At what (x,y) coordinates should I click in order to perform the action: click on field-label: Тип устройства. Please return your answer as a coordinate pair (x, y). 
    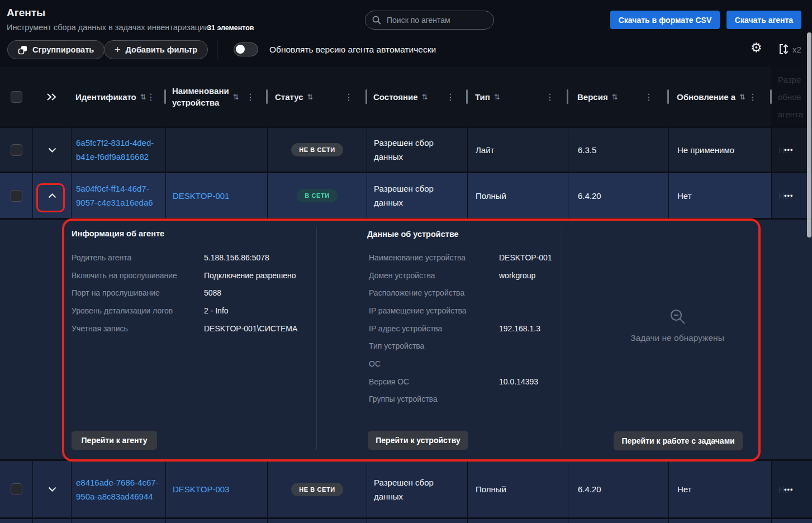
    Looking at the image, I should click on (434, 346).